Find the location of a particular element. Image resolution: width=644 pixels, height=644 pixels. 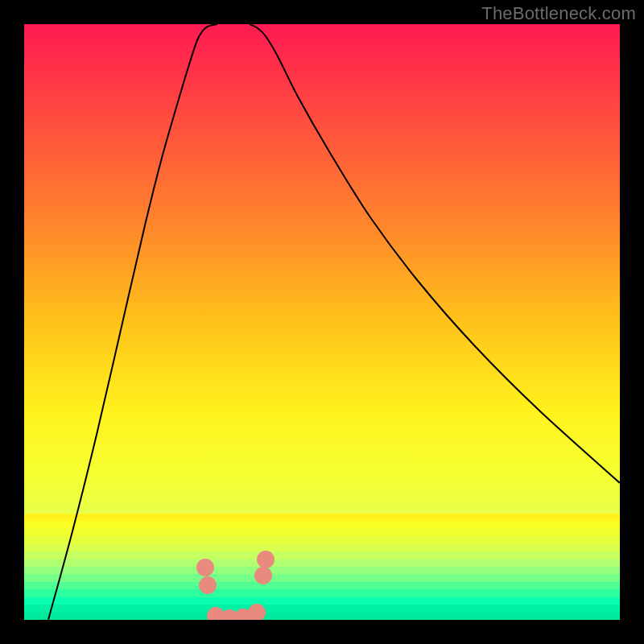

blob-l2 is located at coordinates (208, 585).